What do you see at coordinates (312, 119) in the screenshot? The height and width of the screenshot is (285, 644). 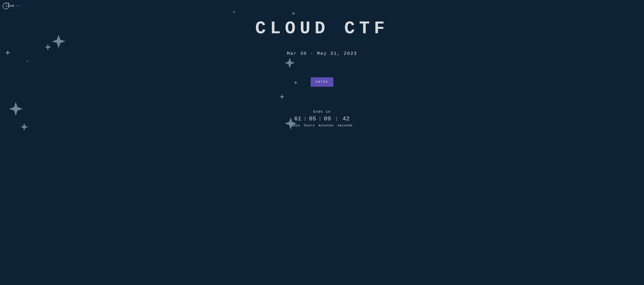 I see `countdown-hours: 05` at bounding box center [312, 119].